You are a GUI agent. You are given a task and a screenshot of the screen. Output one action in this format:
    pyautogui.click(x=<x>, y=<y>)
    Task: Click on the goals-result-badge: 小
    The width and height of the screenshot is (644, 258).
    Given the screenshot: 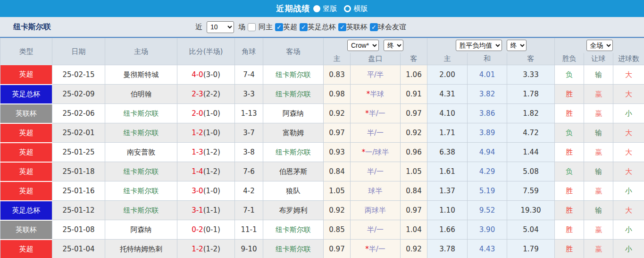 What is the action you would take?
    pyautogui.click(x=628, y=249)
    